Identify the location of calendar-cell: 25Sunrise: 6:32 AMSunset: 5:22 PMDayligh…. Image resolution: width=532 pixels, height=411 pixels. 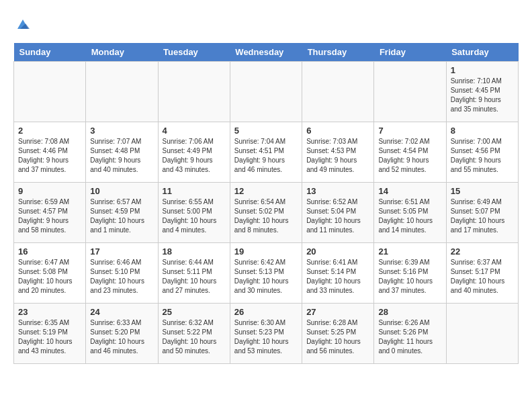
(193, 334).